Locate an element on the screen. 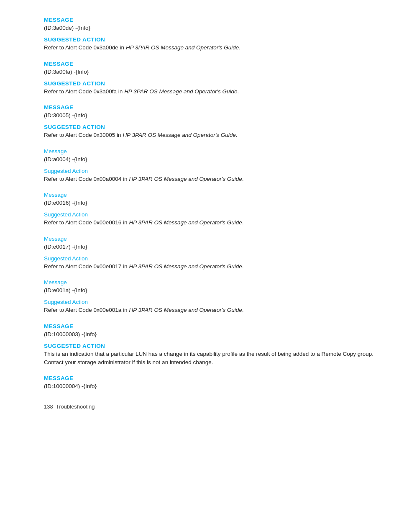 The height and width of the screenshot is (532, 399). action-label-entry7: Suggested Action is located at coordinates (209, 302).